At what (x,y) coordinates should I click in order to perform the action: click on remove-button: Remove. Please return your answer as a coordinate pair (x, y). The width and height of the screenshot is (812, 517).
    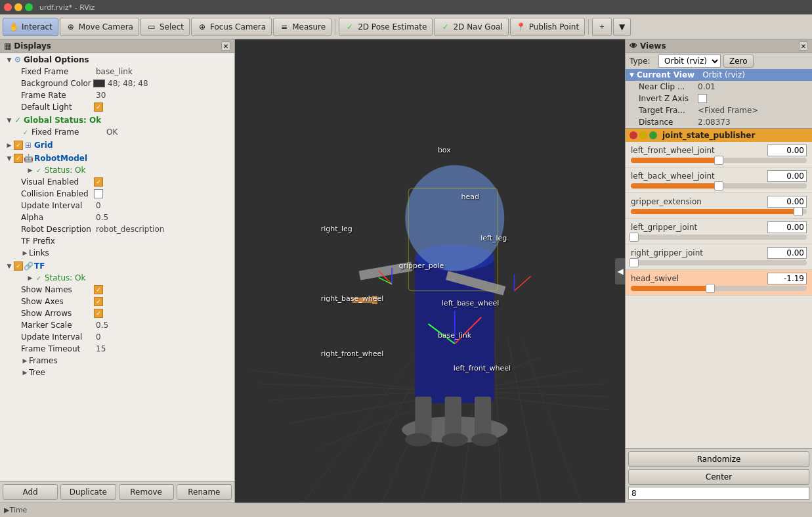
    Looking at the image, I should click on (146, 492).